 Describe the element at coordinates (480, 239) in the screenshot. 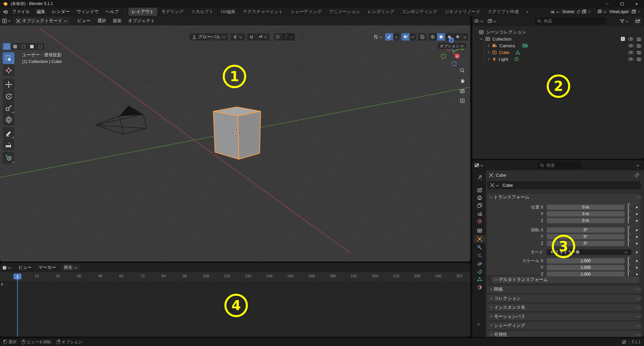

I see `tab-object` at that location.